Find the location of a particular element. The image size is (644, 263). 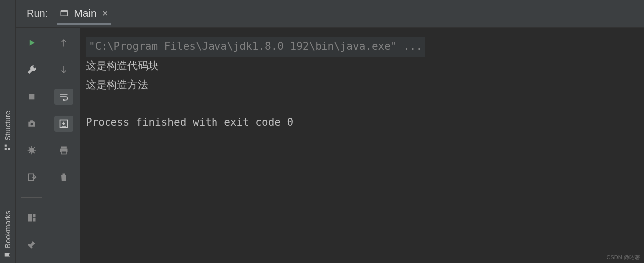

tab-label: Main is located at coordinates (85, 13).